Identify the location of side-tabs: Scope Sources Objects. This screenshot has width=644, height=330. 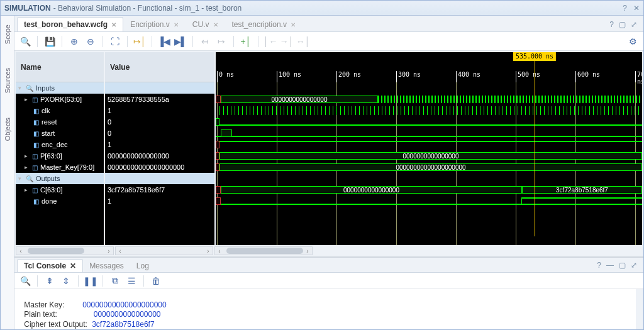
(8, 172).